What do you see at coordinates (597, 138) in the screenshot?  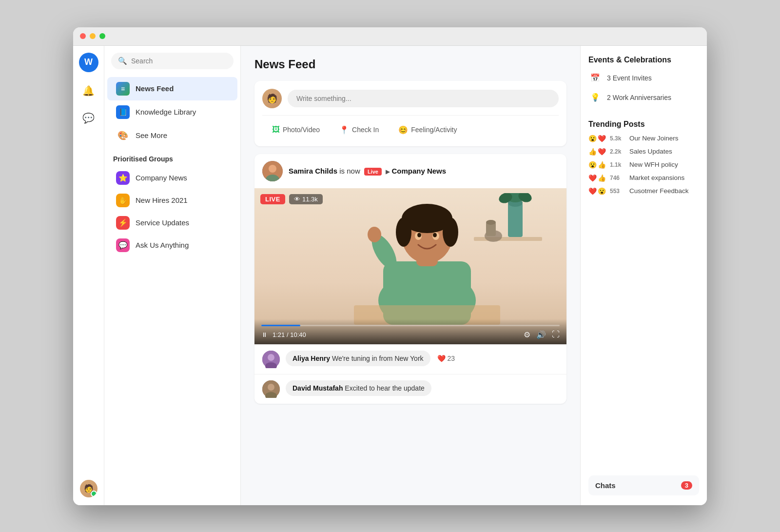 I see `reactions-new-joiners: 😮 ❤️` at bounding box center [597, 138].